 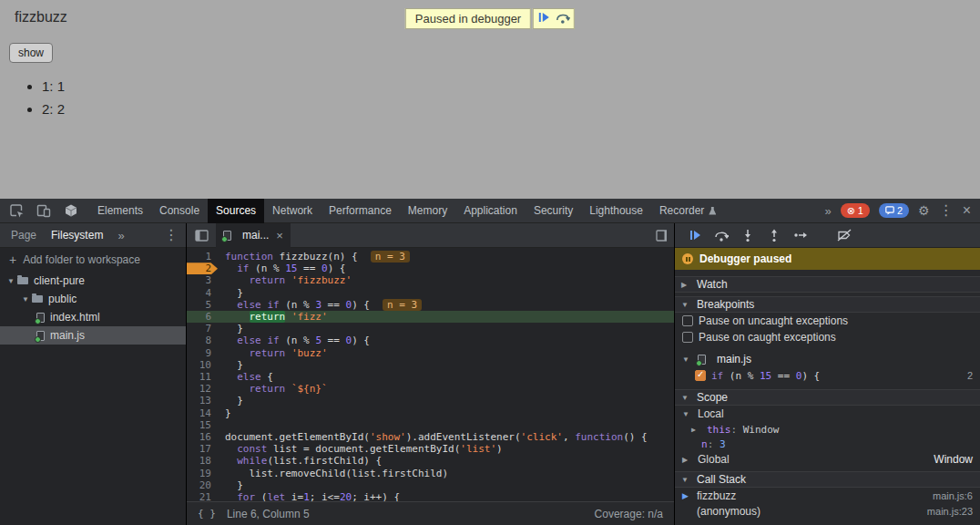 What do you see at coordinates (695, 235) in the screenshot?
I see `resume-icon` at bounding box center [695, 235].